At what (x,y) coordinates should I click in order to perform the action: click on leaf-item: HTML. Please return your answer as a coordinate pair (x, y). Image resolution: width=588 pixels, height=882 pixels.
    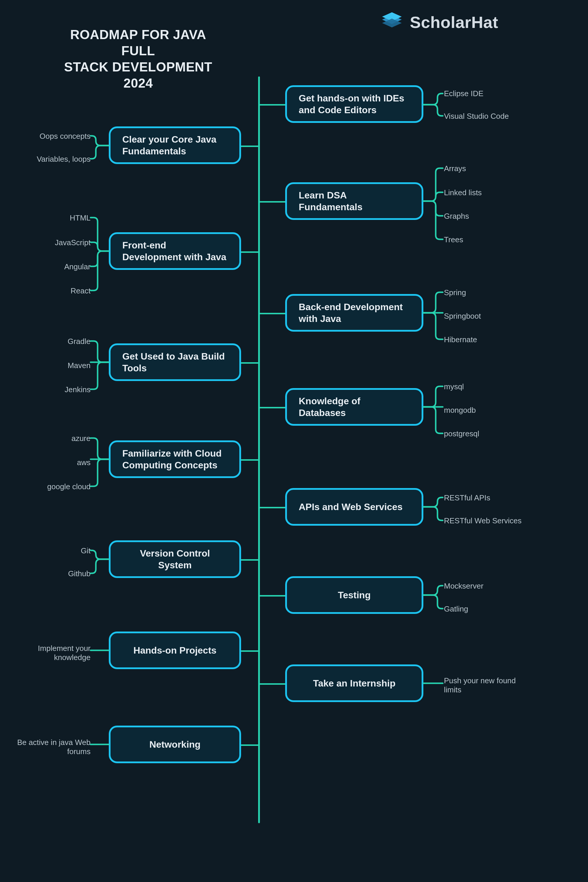
    Looking at the image, I should click on (52, 218).